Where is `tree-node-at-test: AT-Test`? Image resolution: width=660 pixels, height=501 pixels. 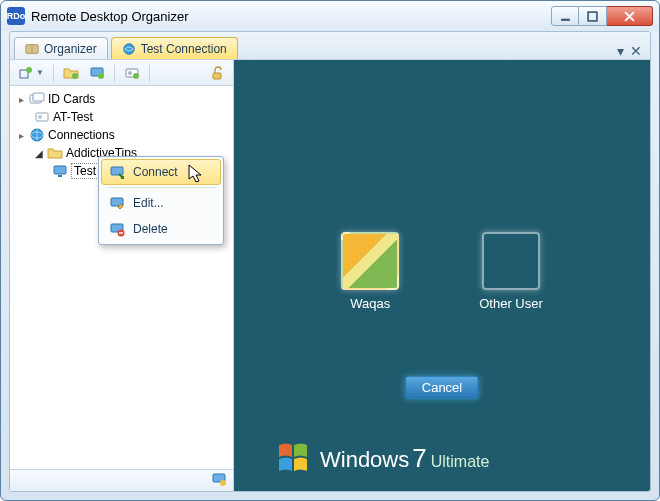 tree-node-at-test: AT-Test is located at coordinates (122, 117).